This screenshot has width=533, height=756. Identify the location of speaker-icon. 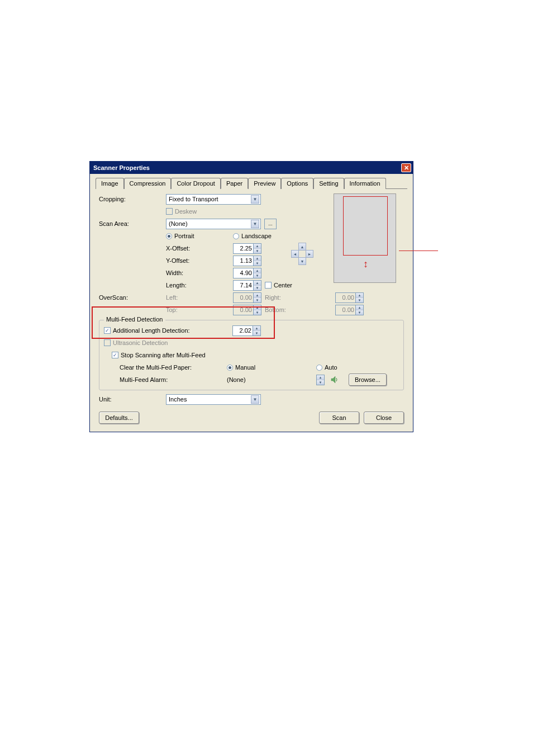
(335, 380).